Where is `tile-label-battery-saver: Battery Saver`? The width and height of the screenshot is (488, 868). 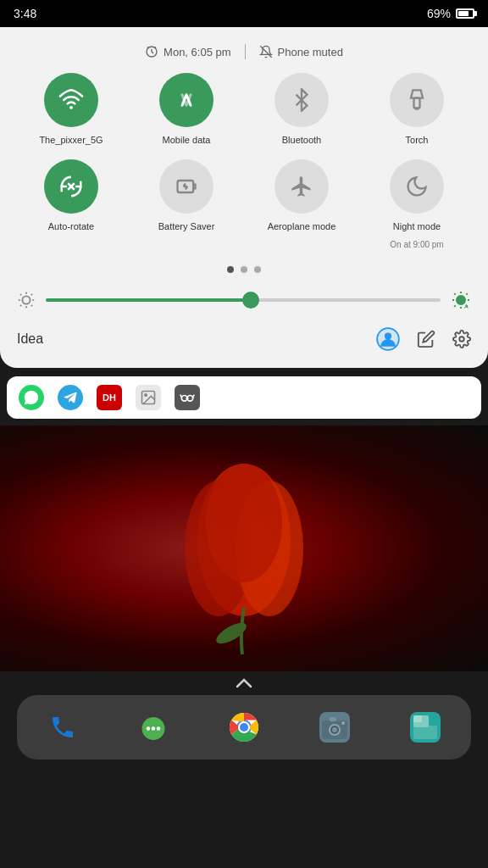 tile-label-battery-saver: Battery Saver is located at coordinates (186, 226).